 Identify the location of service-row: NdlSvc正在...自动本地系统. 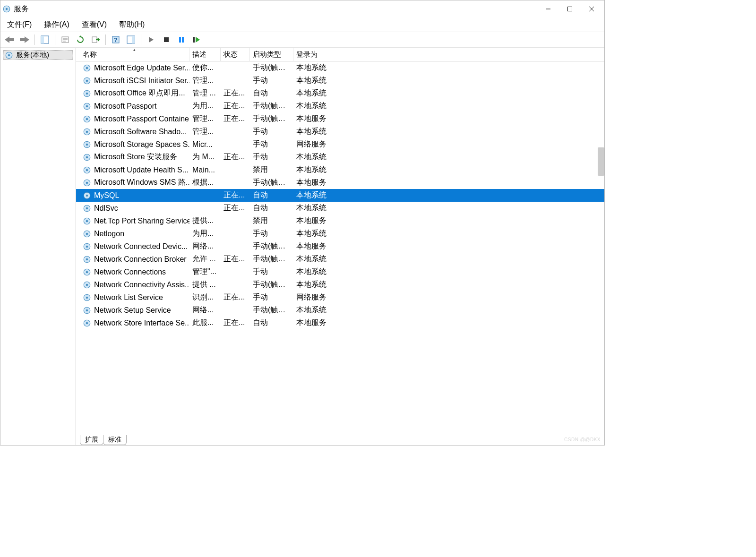
(340, 208).